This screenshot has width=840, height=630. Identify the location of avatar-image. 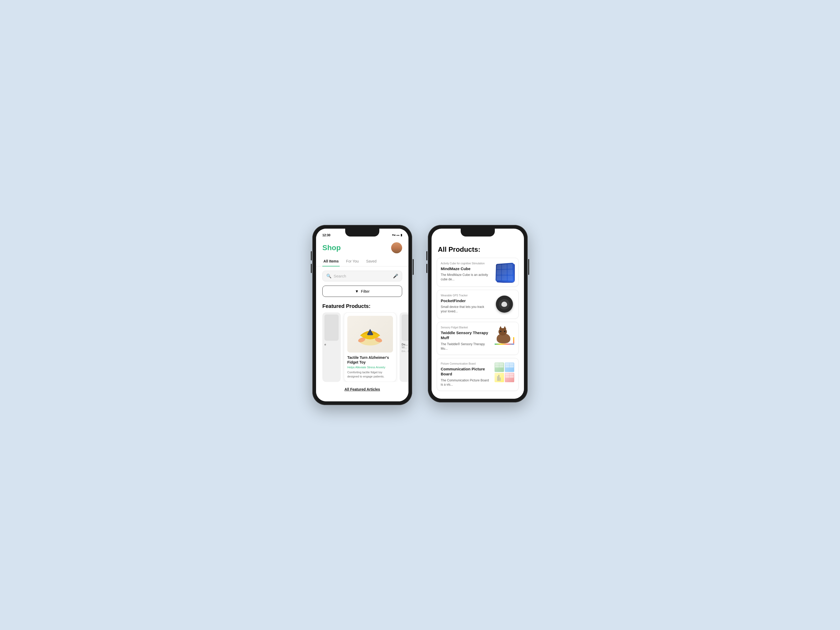
(396, 248).